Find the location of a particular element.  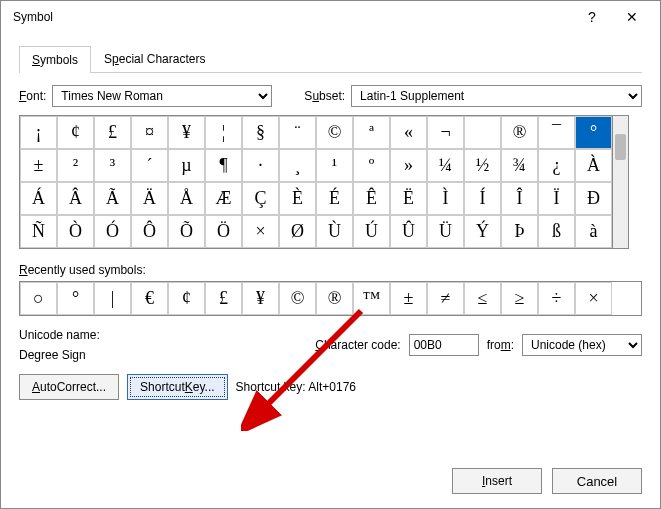

symbol-cell: µ is located at coordinates (186, 166).